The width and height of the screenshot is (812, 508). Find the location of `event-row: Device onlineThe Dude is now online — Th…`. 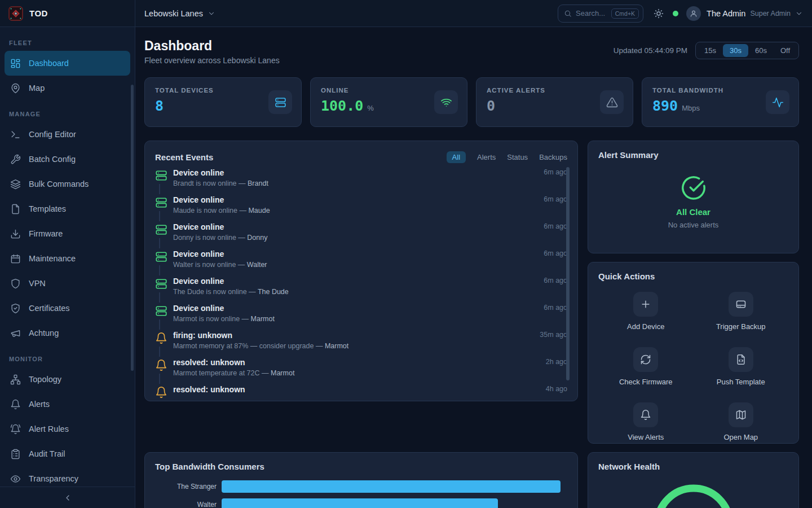

event-row: Device onlineThe Dude is now online — Th… is located at coordinates (361, 289).